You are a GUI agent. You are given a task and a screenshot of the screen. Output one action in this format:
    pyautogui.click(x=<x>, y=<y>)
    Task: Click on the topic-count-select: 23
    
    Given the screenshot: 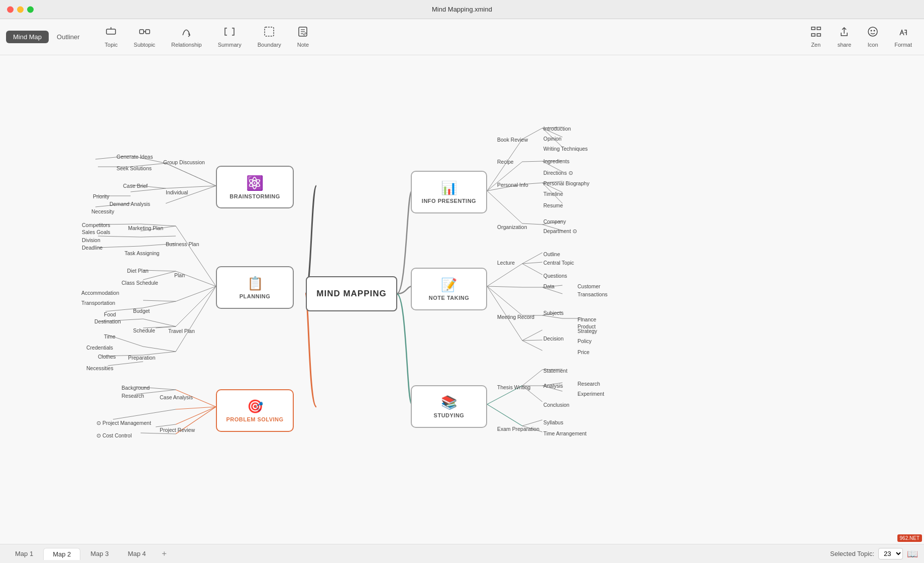 What is the action you would take?
    pyautogui.click(x=891, y=553)
    